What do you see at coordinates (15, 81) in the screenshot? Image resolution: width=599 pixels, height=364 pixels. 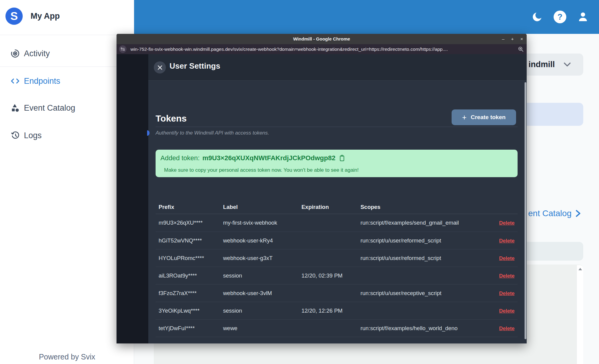 I see `endpoints-icon` at bounding box center [15, 81].